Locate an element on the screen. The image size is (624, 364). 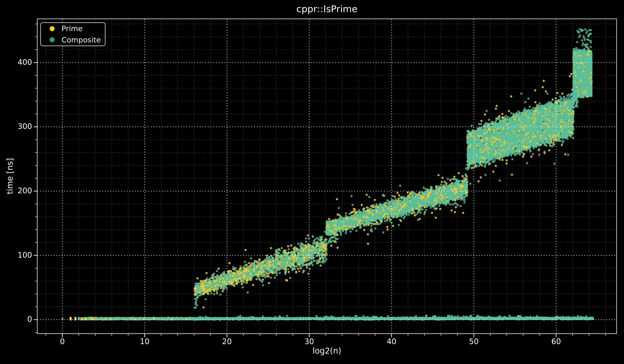
y-tick-label-200: 200 is located at coordinates (16, 191).